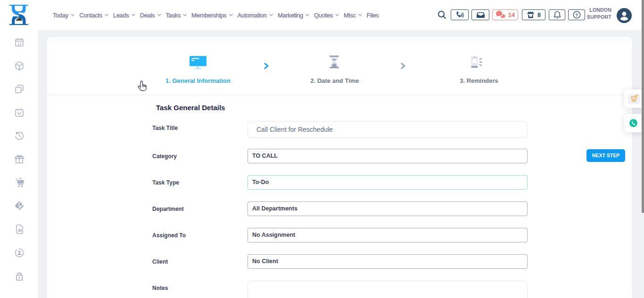 This screenshot has width=644, height=298. I want to click on svg-text: 12, so click(19, 44).